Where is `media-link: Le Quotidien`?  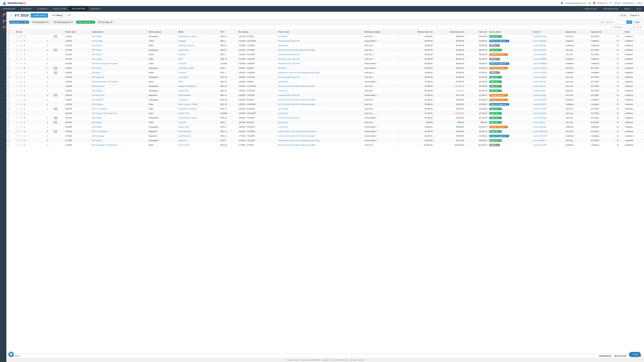
media-link: Le Quotidien is located at coordinates (183, 77).